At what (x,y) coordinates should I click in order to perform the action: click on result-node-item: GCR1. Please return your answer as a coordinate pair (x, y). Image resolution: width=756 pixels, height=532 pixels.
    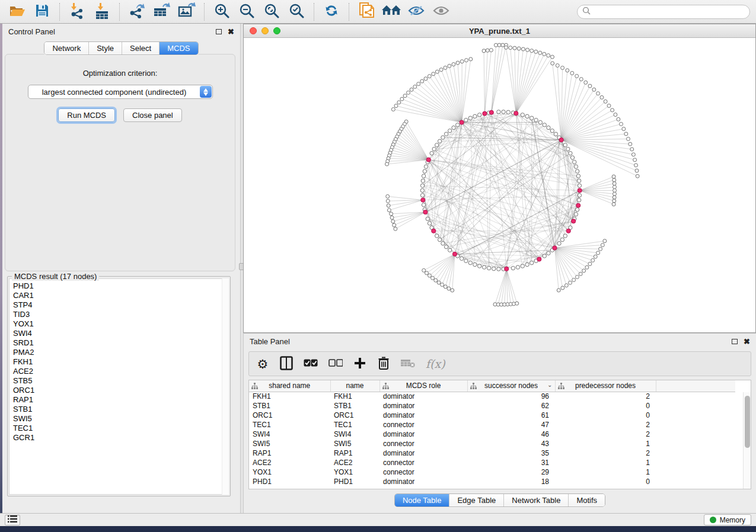
    Looking at the image, I should click on (121, 438).